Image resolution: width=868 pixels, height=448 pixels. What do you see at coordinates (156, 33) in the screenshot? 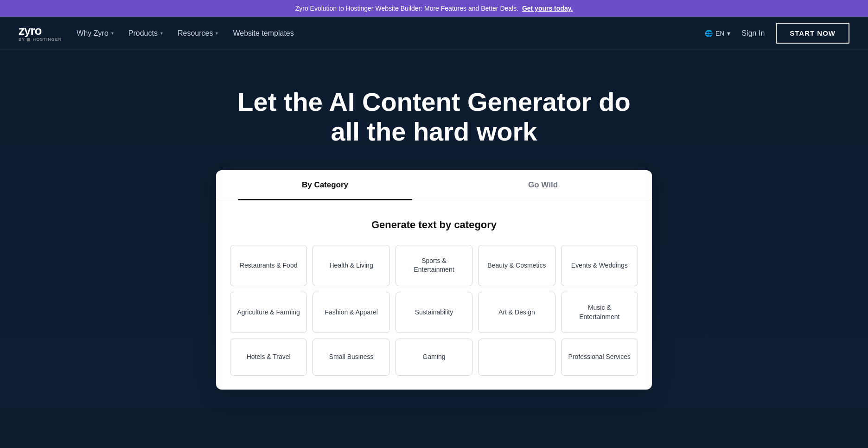
I see `navbar-left: zyro by ▩ hostinger Why Zyro ▾ Products …` at bounding box center [156, 33].